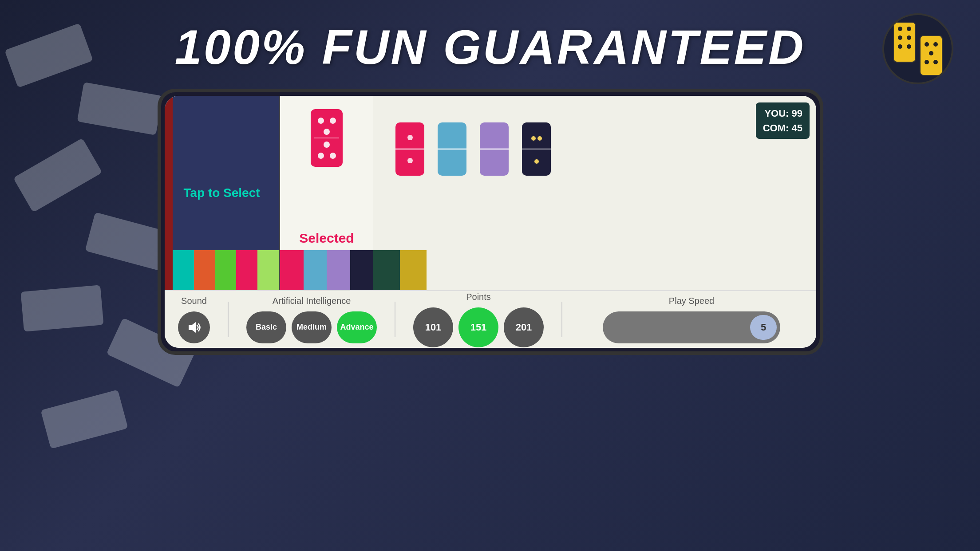 The height and width of the screenshot is (551, 980). Describe the element at coordinates (312, 327) in the screenshot. I see `ai-medium-button: Medium` at that location.